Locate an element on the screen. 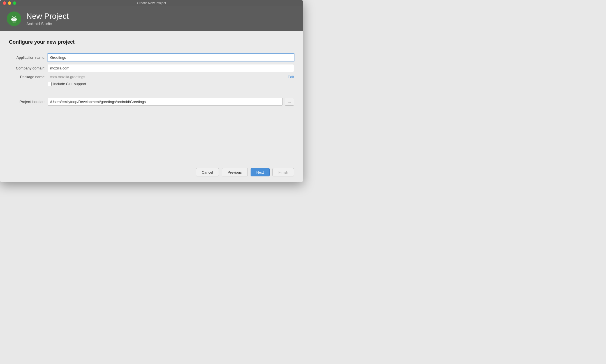  project-location-input is located at coordinates (165, 102).